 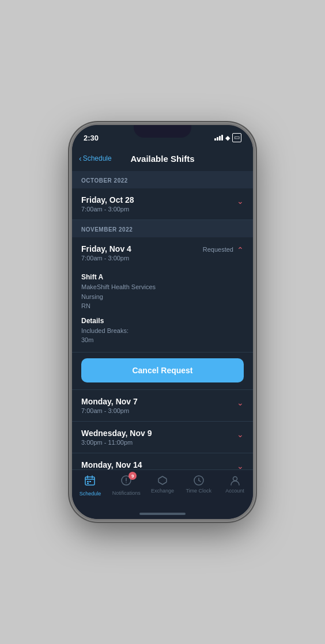 I want to click on account-icon, so click(x=235, y=480).